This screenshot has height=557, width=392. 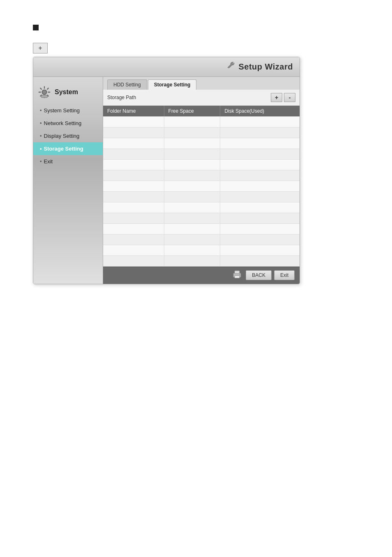 I want to click on sidebar-item-exit: Exit, so click(x=68, y=161).